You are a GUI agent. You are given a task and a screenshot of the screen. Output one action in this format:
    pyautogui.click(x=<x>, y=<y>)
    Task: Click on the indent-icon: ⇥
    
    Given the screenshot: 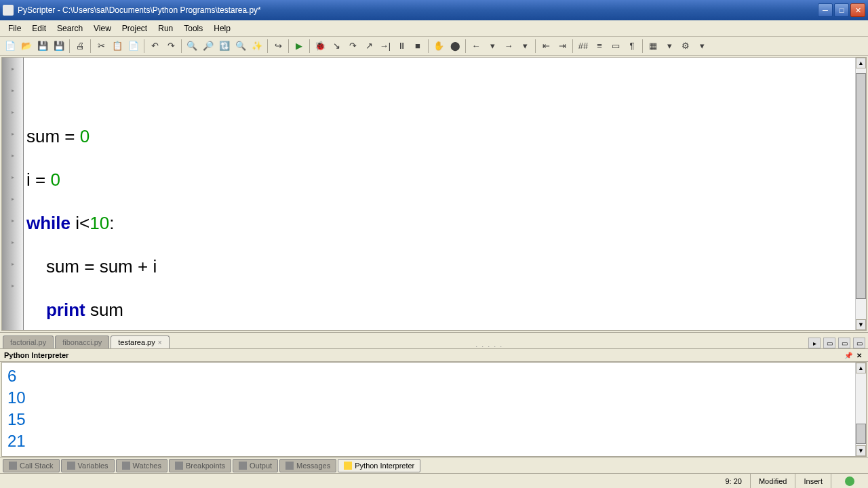 What is the action you would take?
    pyautogui.click(x=562, y=46)
    